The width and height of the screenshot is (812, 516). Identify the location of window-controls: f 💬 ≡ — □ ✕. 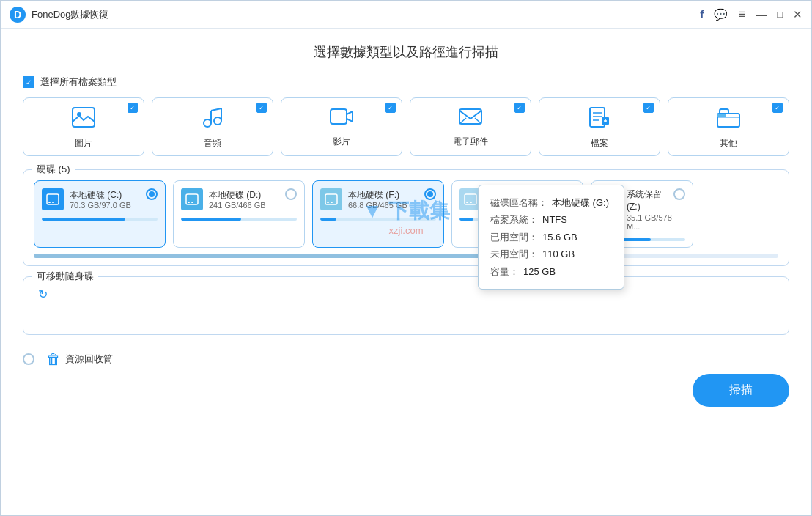
(751, 15).